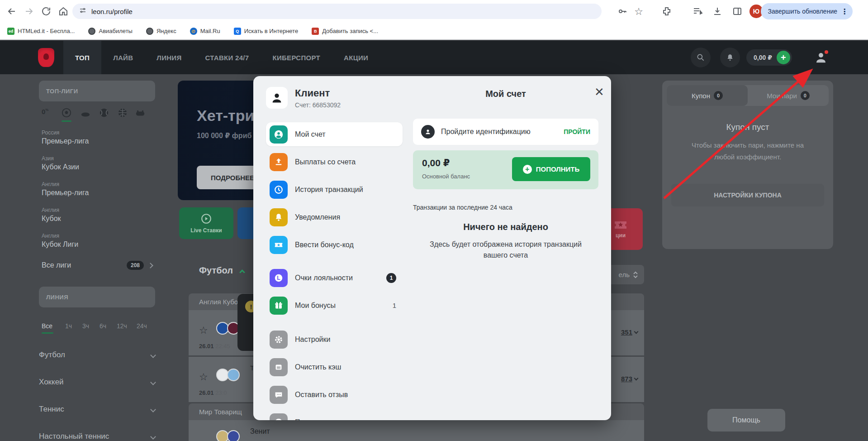 The image size is (868, 441). Describe the element at coordinates (122, 326) in the screenshot. I see `time-filter-12h: 12ч` at that location.